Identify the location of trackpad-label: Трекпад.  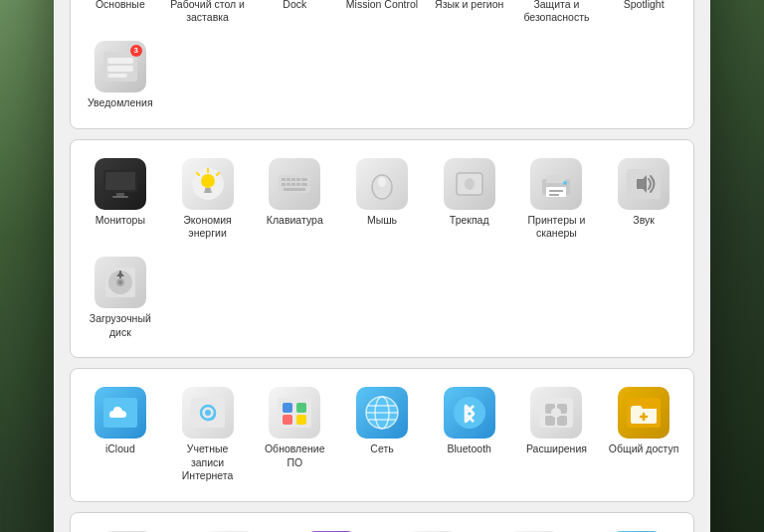
(470, 221).